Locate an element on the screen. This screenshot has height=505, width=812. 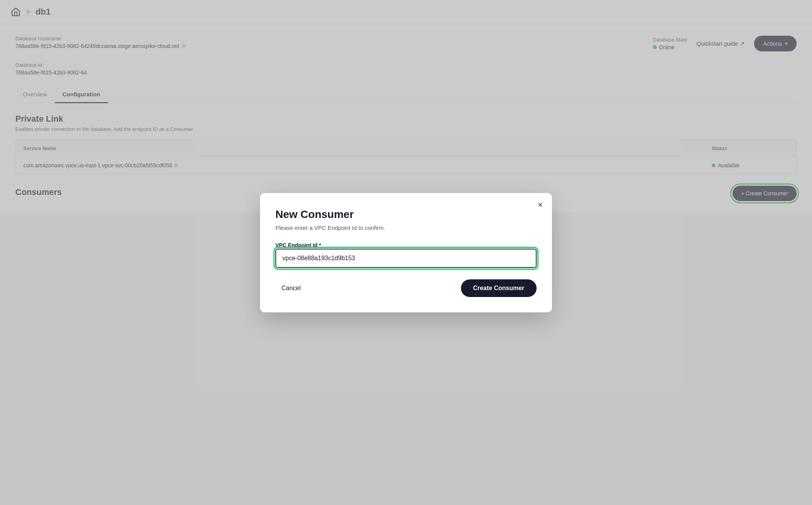
new-consumer-modal: × New Consumer Please enter a VPC Endpoi… is located at coordinates (406, 252).